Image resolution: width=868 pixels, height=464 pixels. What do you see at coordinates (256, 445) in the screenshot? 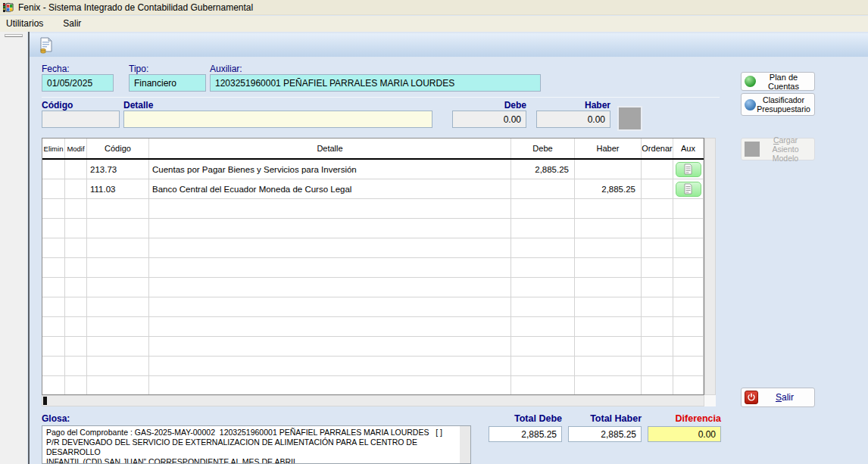
I see `glosa-textarea: Pago del Comprobante : GAS-2025-MAY-0000…` at bounding box center [256, 445].